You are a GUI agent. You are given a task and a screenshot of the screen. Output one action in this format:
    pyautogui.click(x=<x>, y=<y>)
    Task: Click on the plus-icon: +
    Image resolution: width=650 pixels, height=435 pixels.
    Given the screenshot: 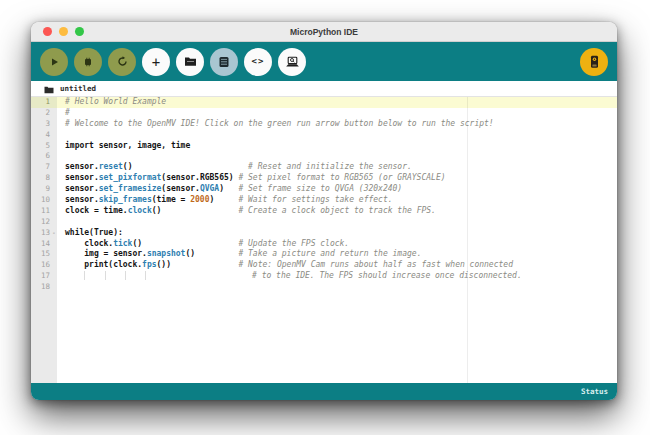 What is the action you would take?
    pyautogui.click(x=156, y=62)
    